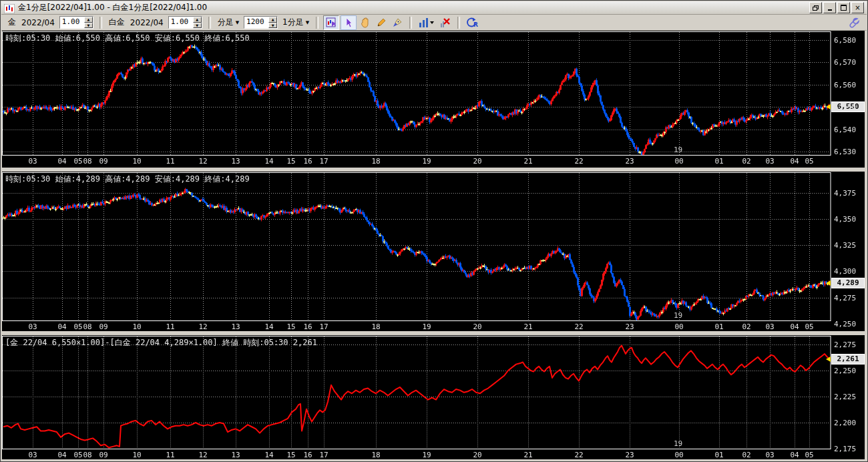  I want to click on x-axis-label: 04, so click(62, 455).